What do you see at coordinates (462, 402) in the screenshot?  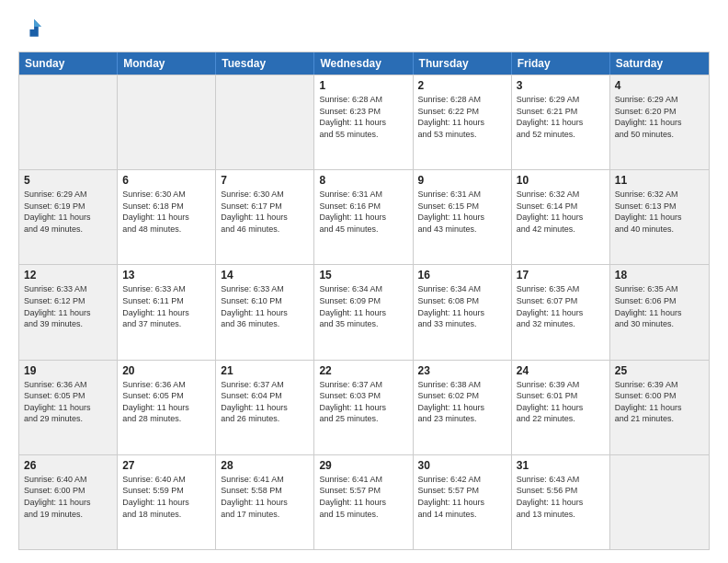 I see `day-info: Sunrise: 6:38 AMSunset: 6:02 PMDaylight:…` at bounding box center [462, 402].